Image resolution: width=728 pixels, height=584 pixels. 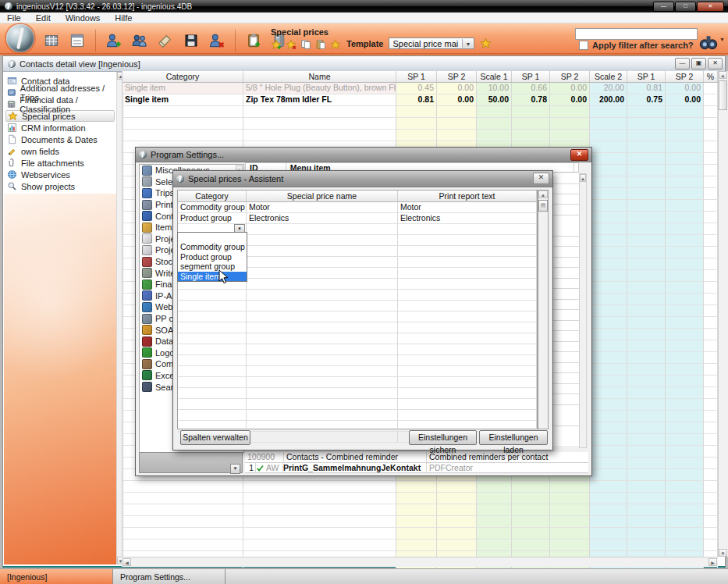 What do you see at coordinates (663, 6) in the screenshot?
I see `minimize-button: —` at bounding box center [663, 6].